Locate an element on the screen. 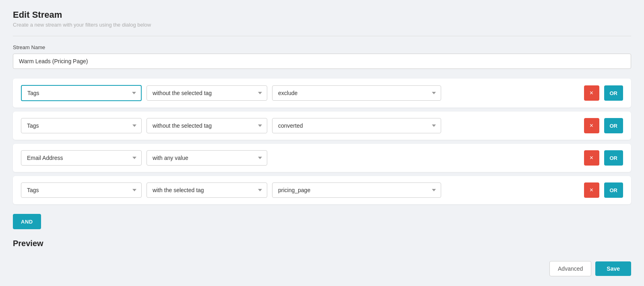  filter-2-field-select: Tags Email Address First Name Last Name is located at coordinates (81, 126).